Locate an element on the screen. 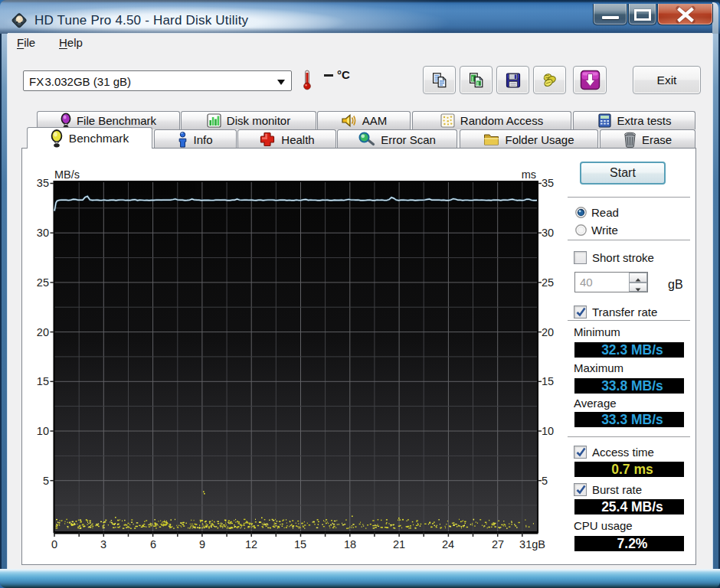 Image resolution: width=720 pixels, height=588 pixels. svg-text: 0 is located at coordinates (54, 544).